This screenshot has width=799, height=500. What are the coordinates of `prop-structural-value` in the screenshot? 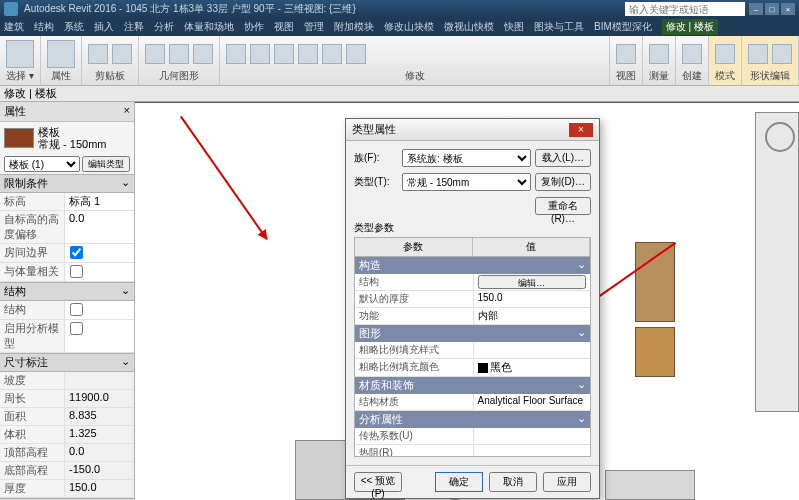 It's located at (99, 310).